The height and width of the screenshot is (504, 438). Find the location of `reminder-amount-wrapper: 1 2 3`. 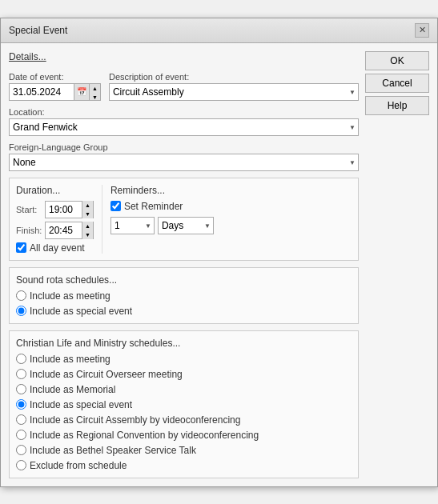

reminder-amount-wrapper: 1 2 3 is located at coordinates (133, 226).